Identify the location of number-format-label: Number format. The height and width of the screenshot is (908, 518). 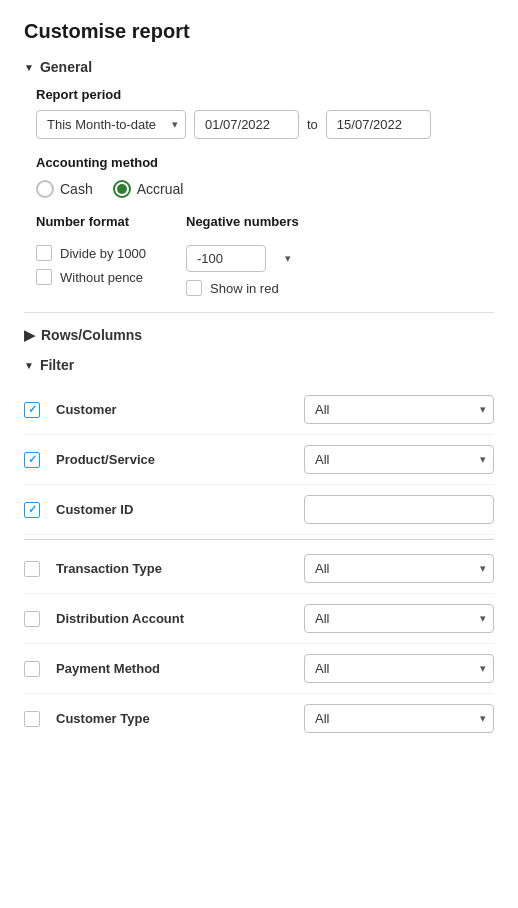
(91, 222).